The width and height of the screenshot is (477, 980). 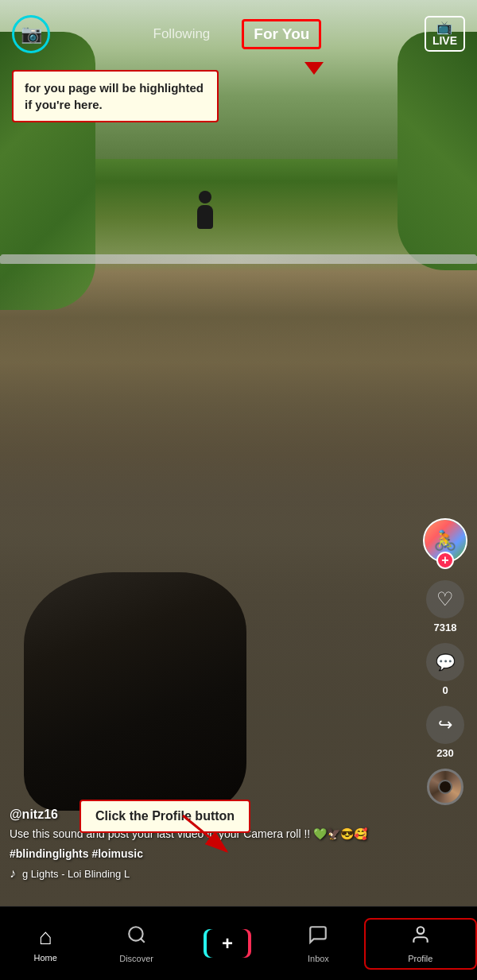 What do you see at coordinates (437, 151) in the screenshot?
I see `foliage-right` at bounding box center [437, 151].